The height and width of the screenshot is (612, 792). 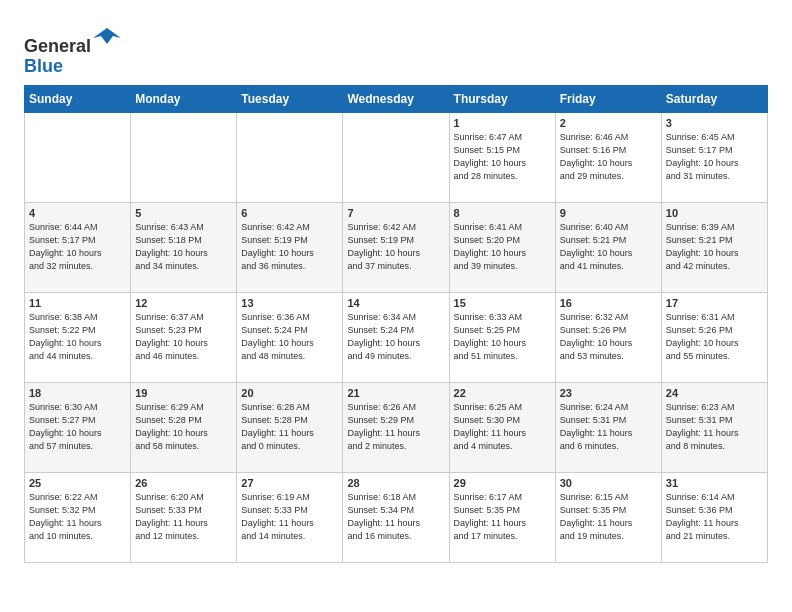 I want to click on calendar-cell: 2Sunrise: 6:46 AM Sunset: 5:16 PM Daylig…, so click(x=608, y=157).